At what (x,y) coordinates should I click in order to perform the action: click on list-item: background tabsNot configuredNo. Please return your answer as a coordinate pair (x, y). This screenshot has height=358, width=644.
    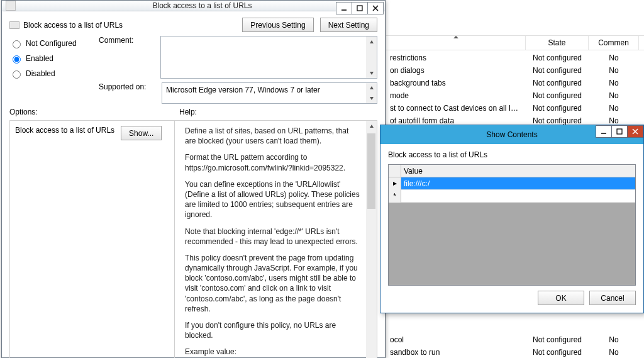
    Looking at the image, I should click on (515, 83).